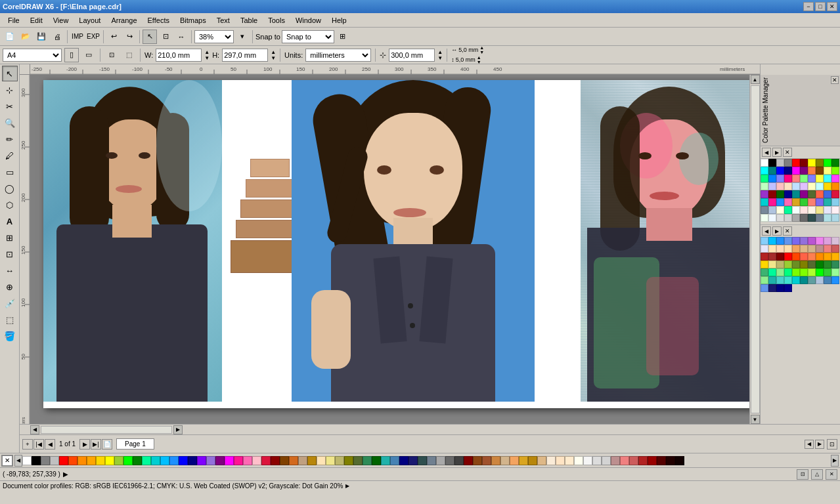  I want to click on height-down: ▼, so click(273, 58).